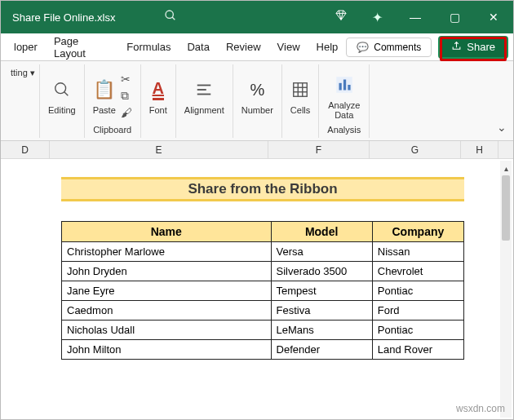 This screenshot has height=420, width=514. Describe the element at coordinates (341, 17) in the screenshot. I see `diamond-icon` at that location.